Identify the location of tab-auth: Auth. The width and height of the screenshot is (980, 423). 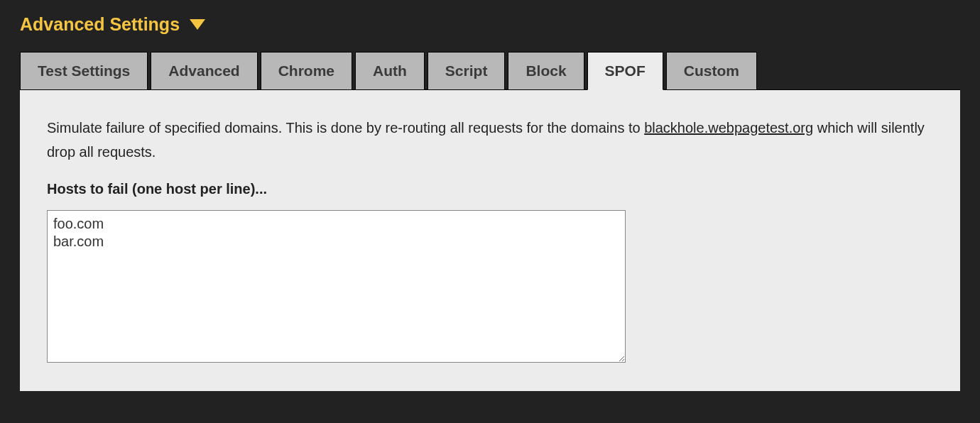
(390, 71).